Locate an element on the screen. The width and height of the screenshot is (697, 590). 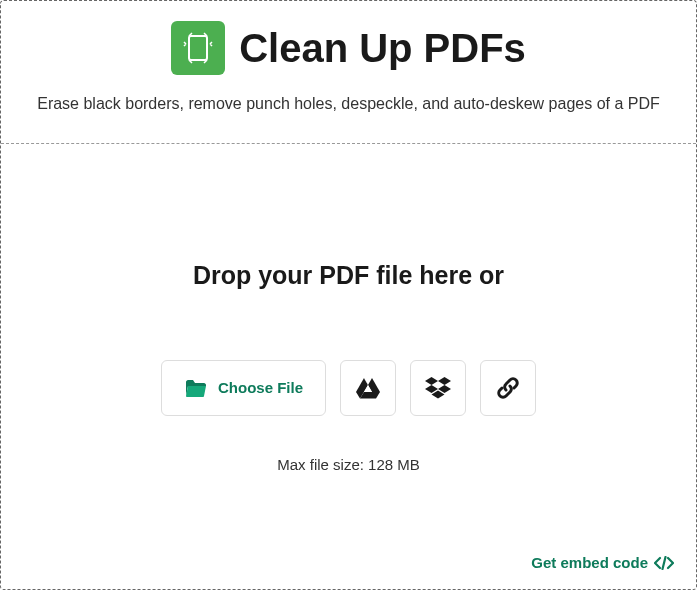
link-icon is located at coordinates (508, 388).